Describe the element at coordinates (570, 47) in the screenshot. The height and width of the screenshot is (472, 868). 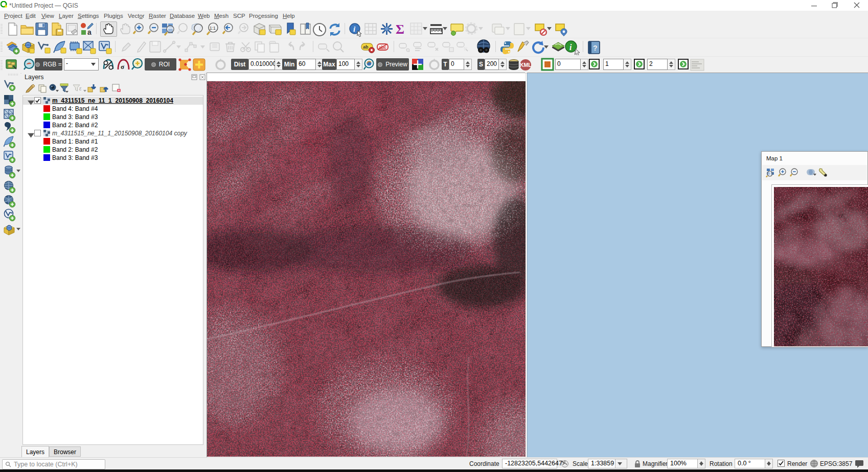
I see `svg-text: i` at that location.